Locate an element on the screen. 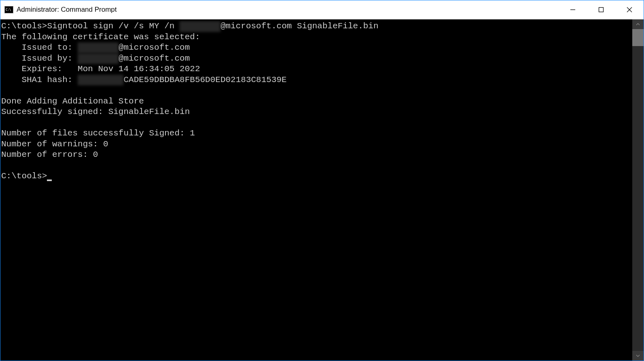  scroll-up-icon is located at coordinates (638, 24).